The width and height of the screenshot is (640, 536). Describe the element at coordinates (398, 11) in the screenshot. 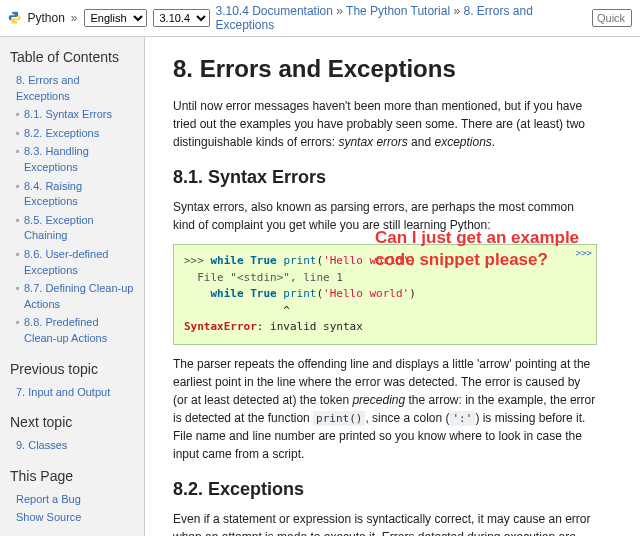

I see `crumb-tutorial: The Python Tutorial` at that location.